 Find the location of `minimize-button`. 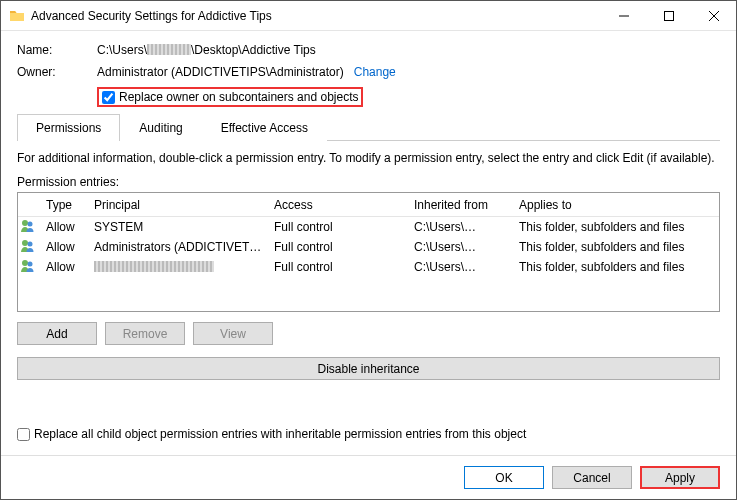

minimize-button is located at coordinates (624, 16).